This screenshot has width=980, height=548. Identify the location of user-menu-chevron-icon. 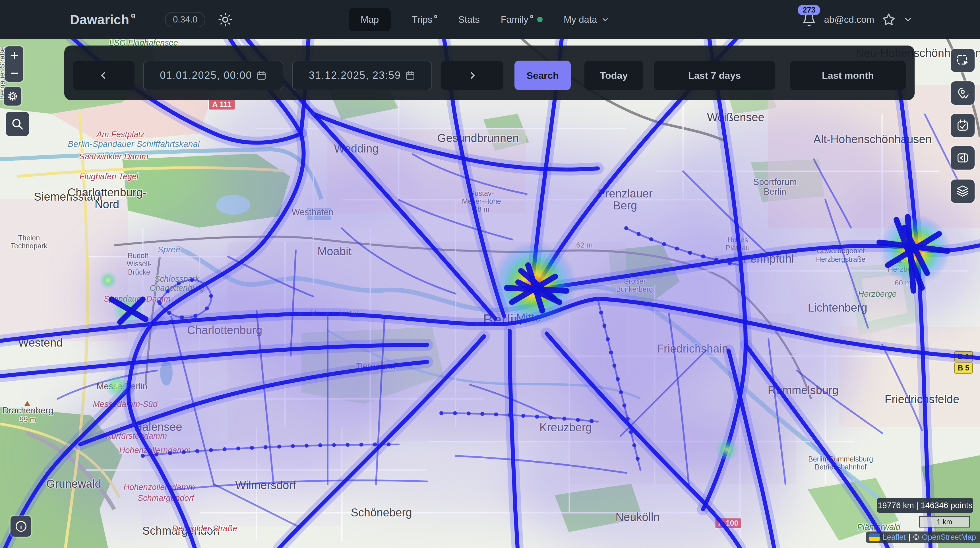
(908, 20).